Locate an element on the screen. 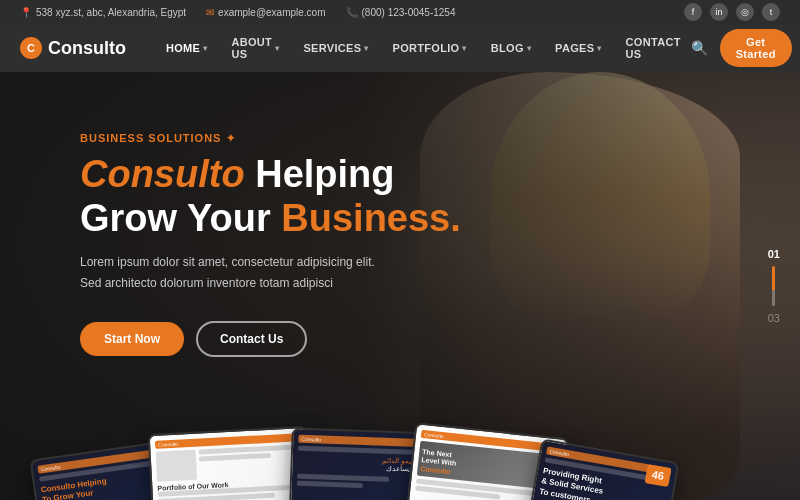  slide-progress-bar is located at coordinates (774, 286).